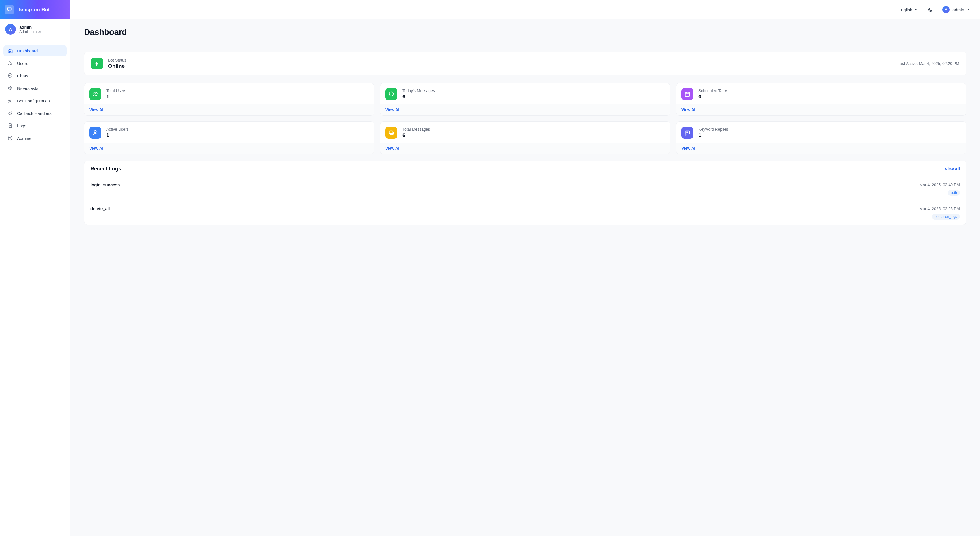  I want to click on bot-status-card: Bot Status Online Last Active: Mar 4, 20…, so click(525, 64).